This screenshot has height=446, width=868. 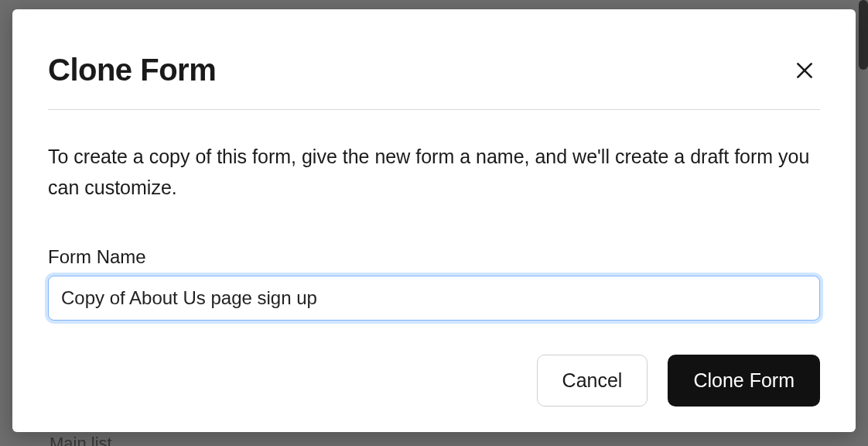 What do you see at coordinates (593, 381) in the screenshot?
I see `cancel-button: Cancel` at bounding box center [593, 381].